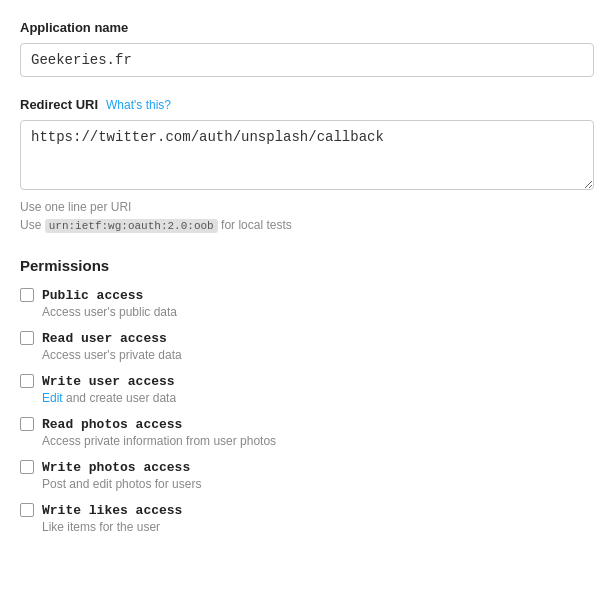 This screenshot has height=603, width=614. What do you see at coordinates (318, 355) in the screenshot?
I see `permission-read-user-desc: Access user's private data` at bounding box center [318, 355].